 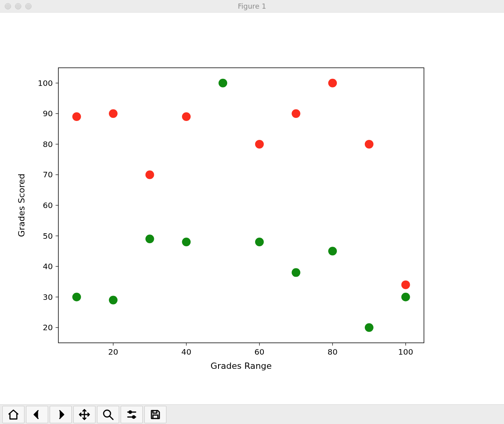 What do you see at coordinates (155, 415) in the screenshot?
I see `save-button` at bounding box center [155, 415].